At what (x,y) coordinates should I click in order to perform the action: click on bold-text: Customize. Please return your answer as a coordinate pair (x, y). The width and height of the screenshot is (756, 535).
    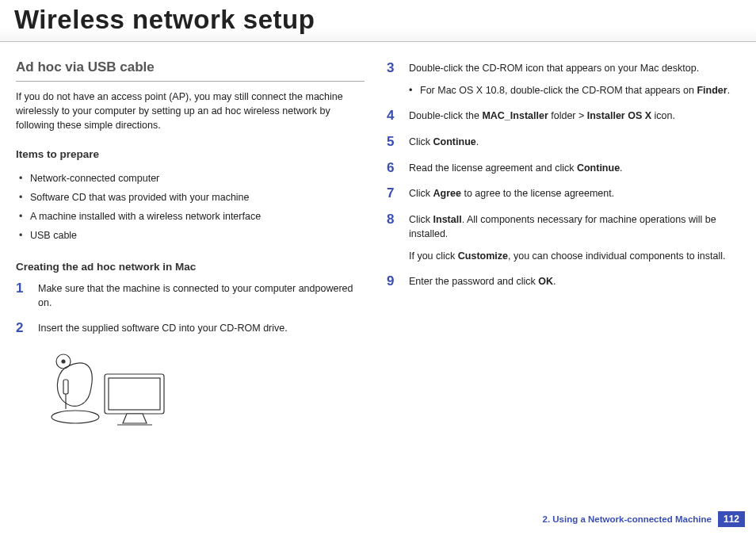
    Looking at the image, I should click on (483, 256).